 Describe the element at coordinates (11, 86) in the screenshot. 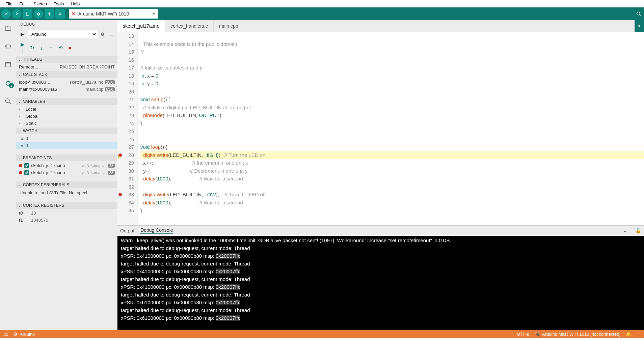

I see `debug-badge: 1` at that location.